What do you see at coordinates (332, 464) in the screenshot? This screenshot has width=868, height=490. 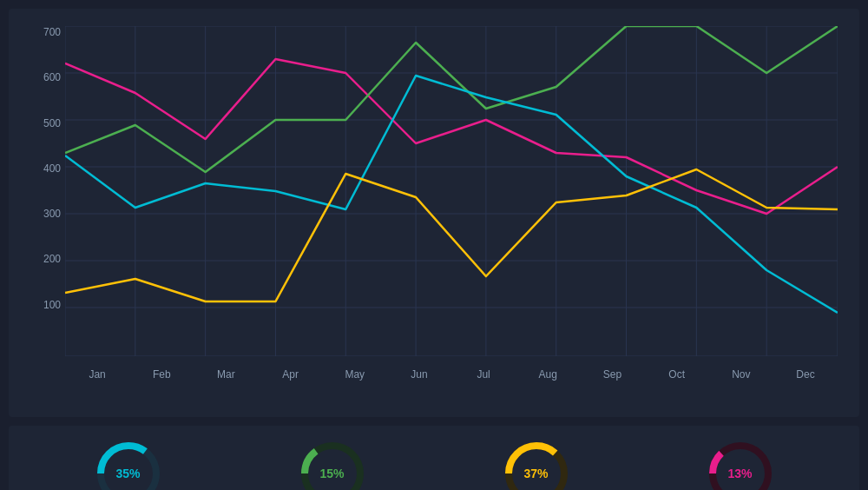 I see `gauge-green: 15%` at bounding box center [332, 464].